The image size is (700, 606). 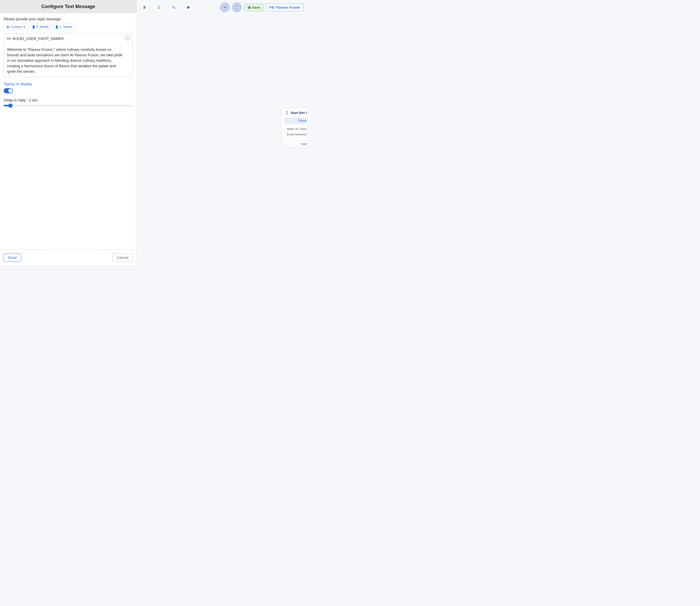 What do you see at coordinates (68, 55) in the screenshot?
I see `message-wrapper: Hi #LEAD_USER_FIRST_NAME#, Welcome to "F…` at bounding box center [68, 55].